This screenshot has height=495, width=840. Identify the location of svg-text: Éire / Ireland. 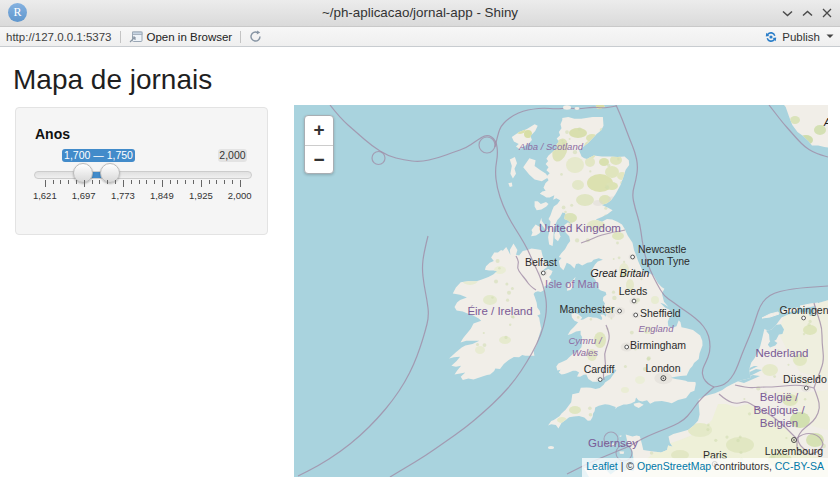
(500, 311).